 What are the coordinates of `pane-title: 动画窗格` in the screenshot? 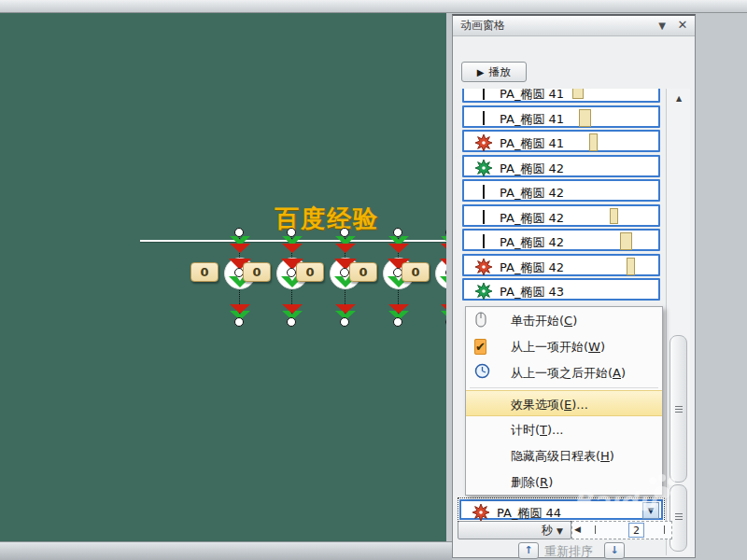 It's located at (483, 25).